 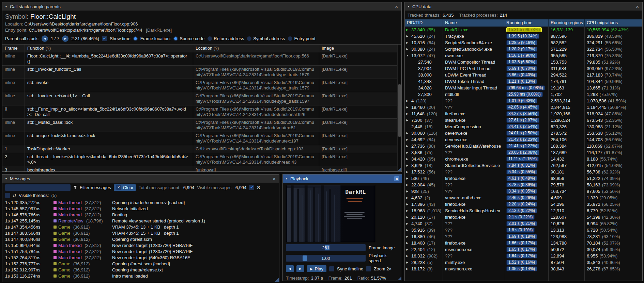 I want to click on cpu-row: ▶22,404(12)msvsmon.exe1.65 s (0.17%)50,6…, so click(x=523, y=250).